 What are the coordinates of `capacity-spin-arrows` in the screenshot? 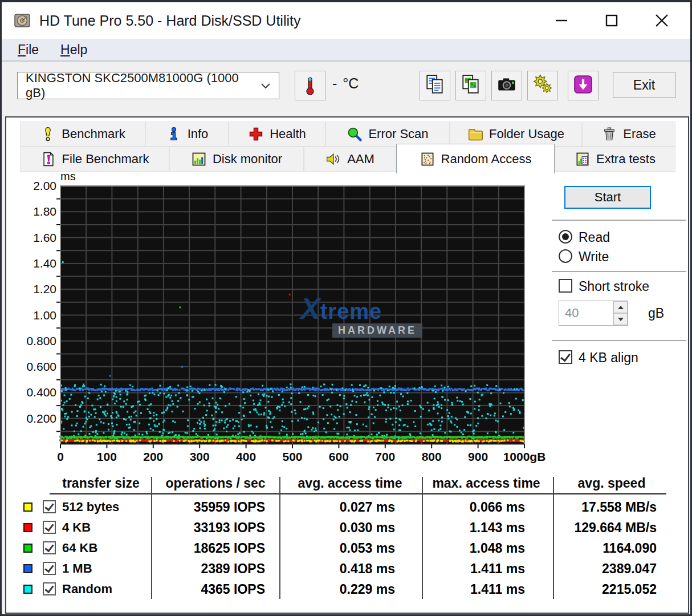 It's located at (620, 313).